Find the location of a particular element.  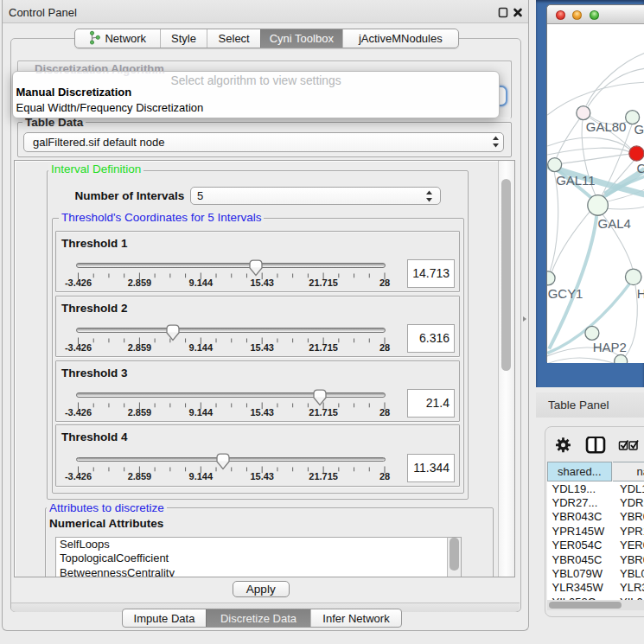

svg-text: HO is located at coordinates (641, 294).